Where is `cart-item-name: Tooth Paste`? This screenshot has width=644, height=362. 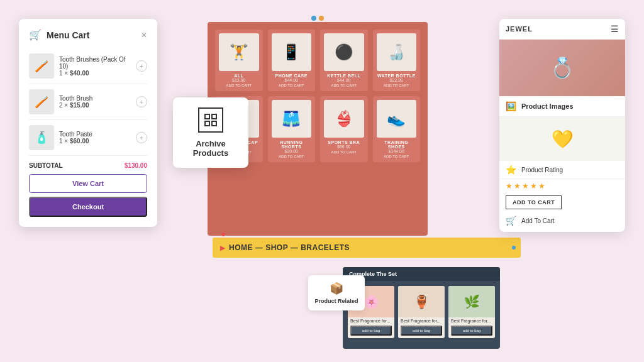 cart-item-name: Tooth Paste is located at coordinates (95, 134).